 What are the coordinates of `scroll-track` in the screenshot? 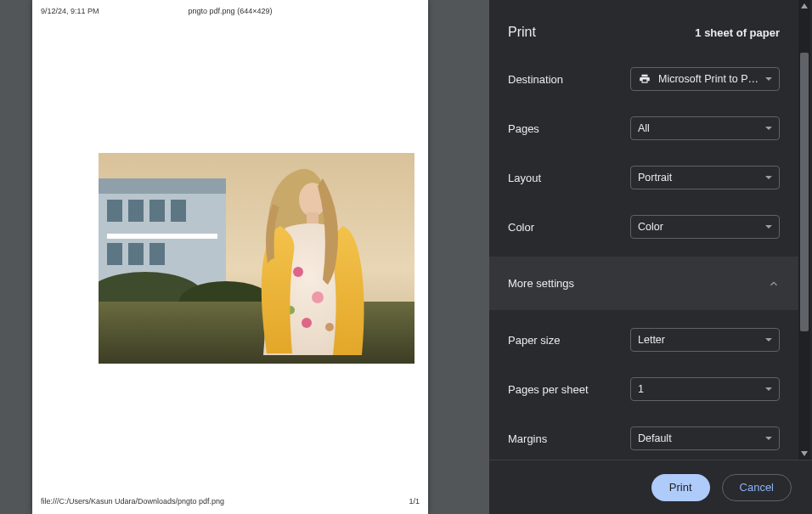 It's located at (804, 229).